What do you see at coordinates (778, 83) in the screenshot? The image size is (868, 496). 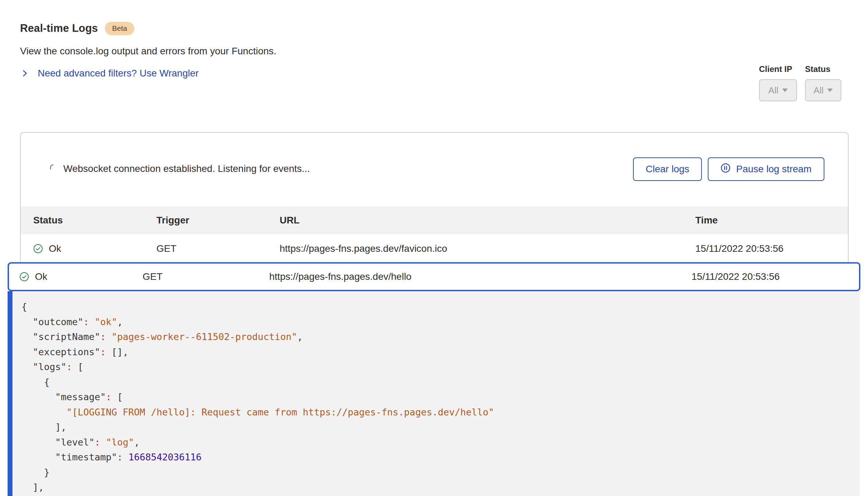 I see `client-ip-filter: Client IP All` at bounding box center [778, 83].